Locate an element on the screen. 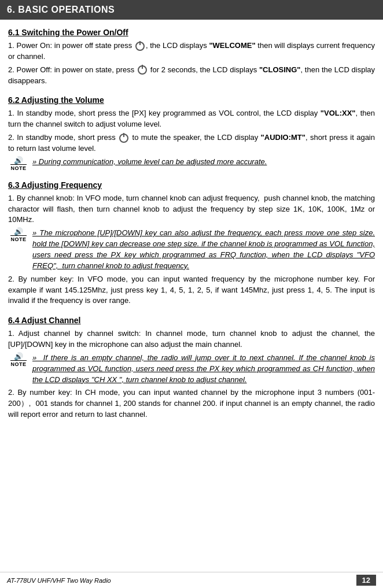  note-label-6-4: NOTE is located at coordinates (19, 364).